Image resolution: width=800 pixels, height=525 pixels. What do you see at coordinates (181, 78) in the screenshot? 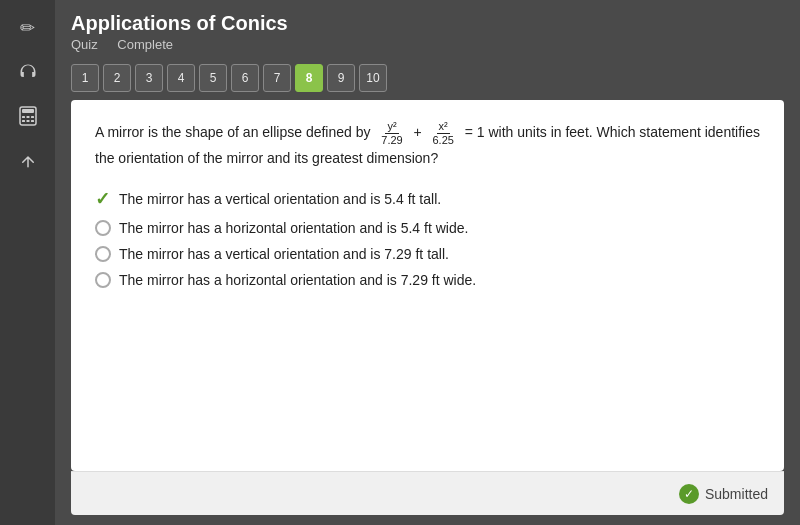
I see `question-btn-4: 4` at bounding box center [181, 78].